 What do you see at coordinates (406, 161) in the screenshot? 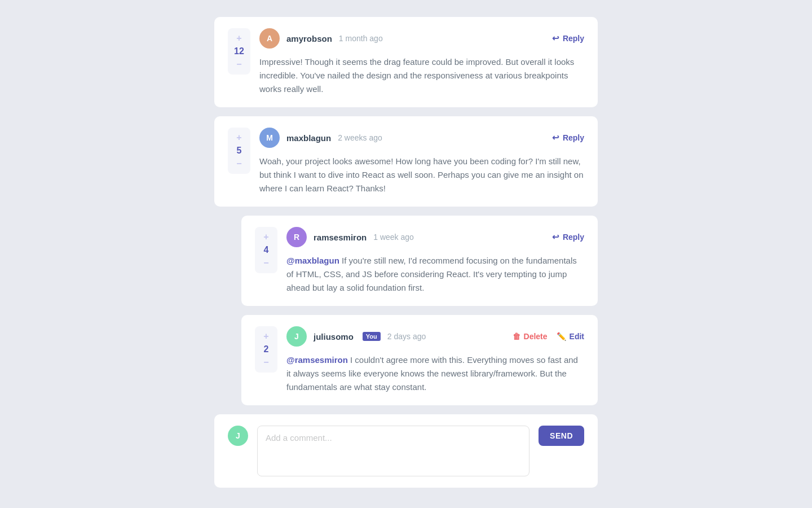
I see `comment-card-2: + 5 − M maxblagun 2 weeks ago ↩ Reply Wo…` at bounding box center [406, 161].